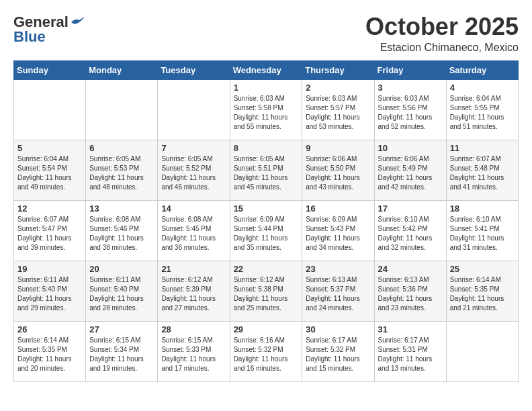 This screenshot has height=411, width=532. Describe the element at coordinates (30, 37) in the screenshot. I see `logo-blue-text: Blue` at that location.